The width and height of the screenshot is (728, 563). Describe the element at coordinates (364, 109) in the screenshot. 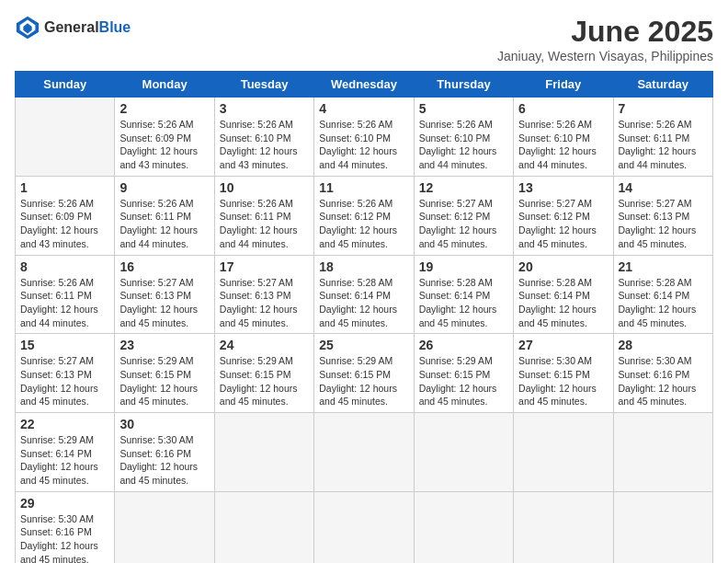

I see `day-number: 4` at that location.